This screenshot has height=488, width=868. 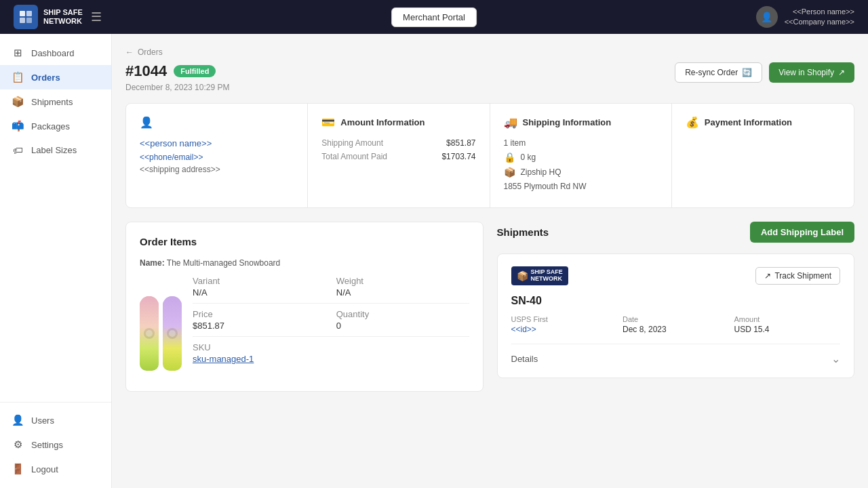 I want to click on price-col: Price $851.87, so click(x=259, y=320).